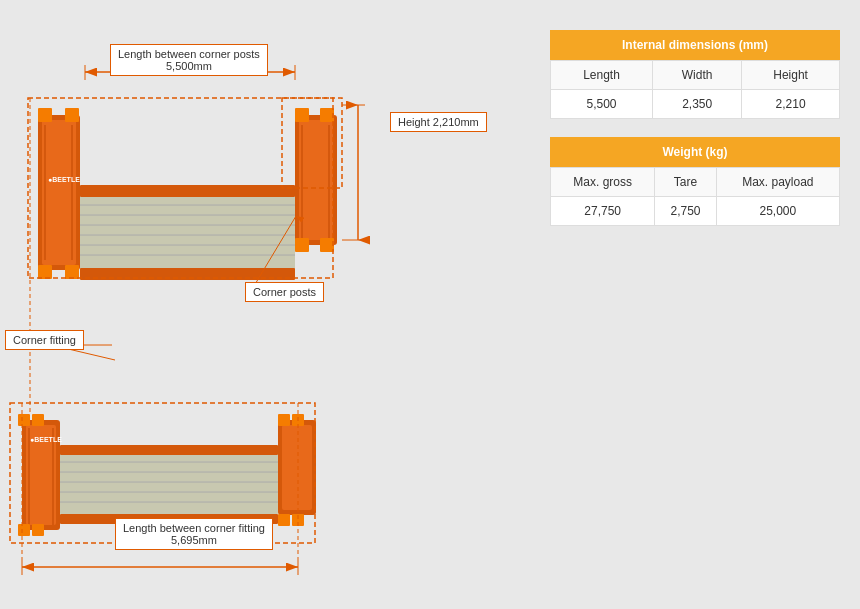 This screenshot has width=860, height=609. What do you see at coordinates (603, 212) in the screenshot?
I see `wt-val-gross: 27,750` at bounding box center [603, 212].